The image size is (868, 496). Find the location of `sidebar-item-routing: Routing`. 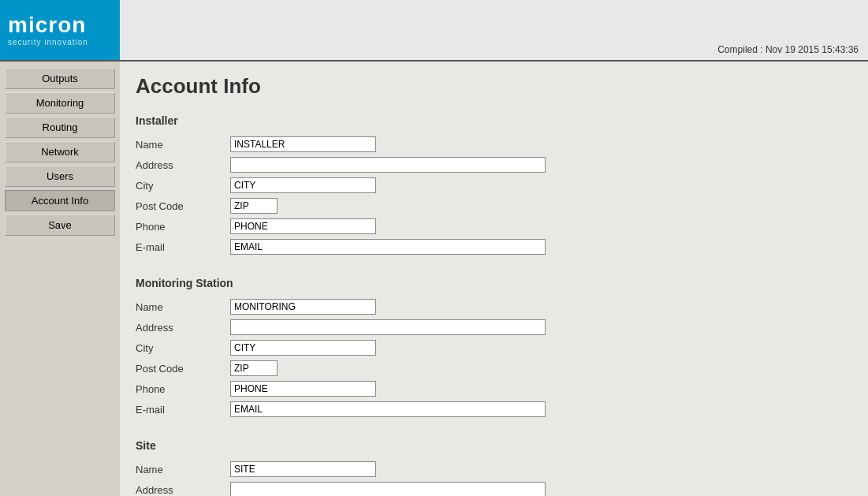

sidebar-item-routing: Routing is located at coordinates (60, 128).